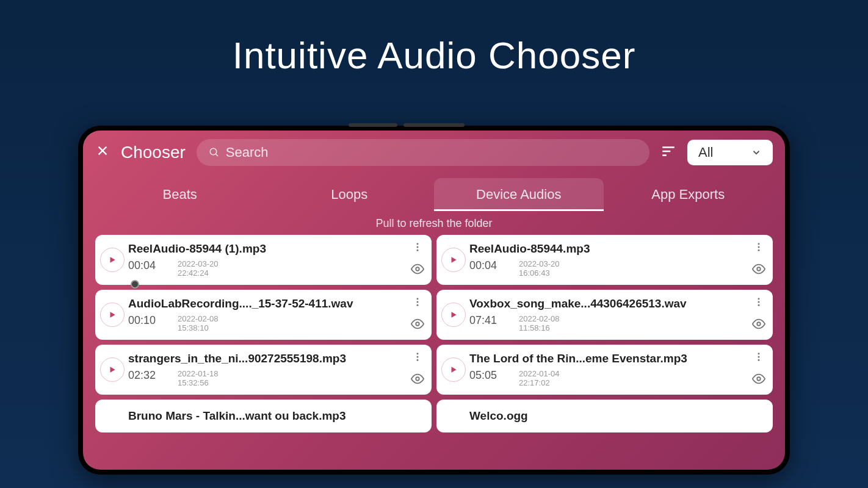 The image size is (868, 488). What do you see at coordinates (604, 260) in the screenshot?
I see `audio-card: ReelAudio-85944.mp300:042022-03-2016:06:…` at bounding box center [604, 260].